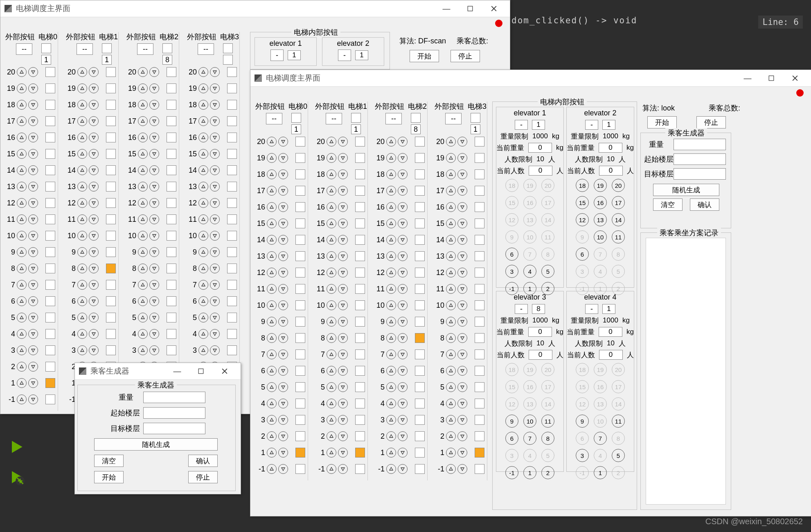 The image size is (811, 532). I want to click on floor-button-12: 12, so click(582, 404).